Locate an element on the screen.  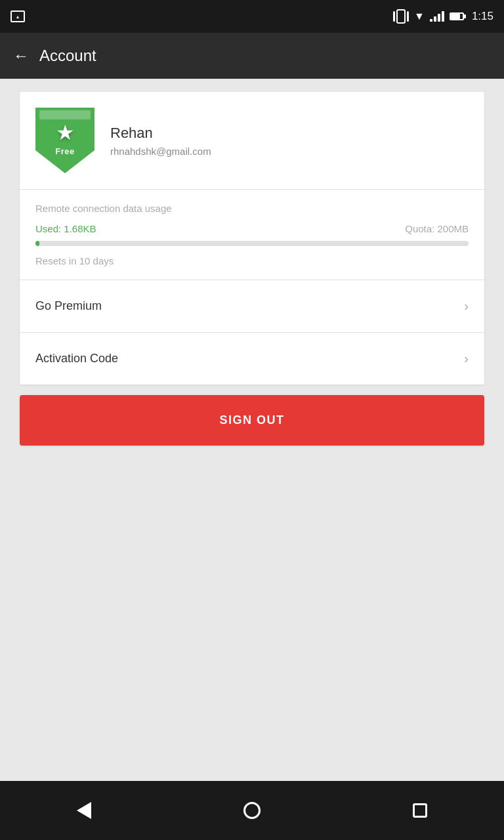
chevron-right-icon-2: › is located at coordinates (466, 358).